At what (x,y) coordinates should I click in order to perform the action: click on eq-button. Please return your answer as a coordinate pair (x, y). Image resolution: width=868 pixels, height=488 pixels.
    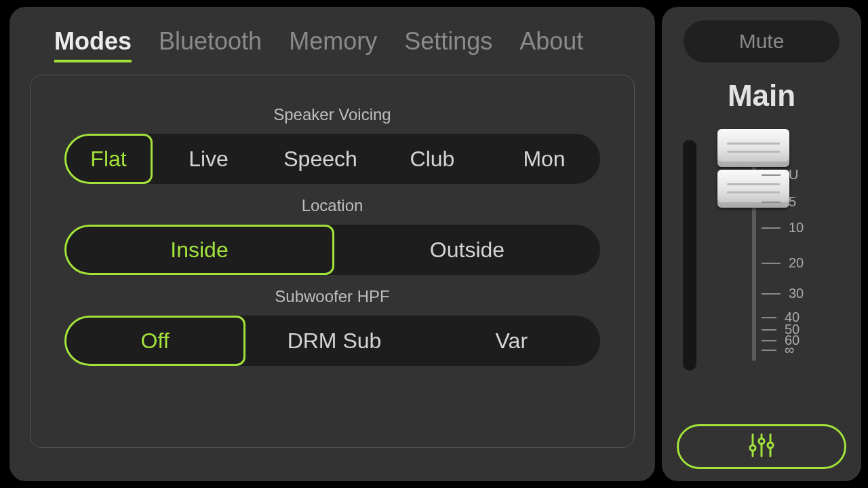
    Looking at the image, I should click on (762, 447).